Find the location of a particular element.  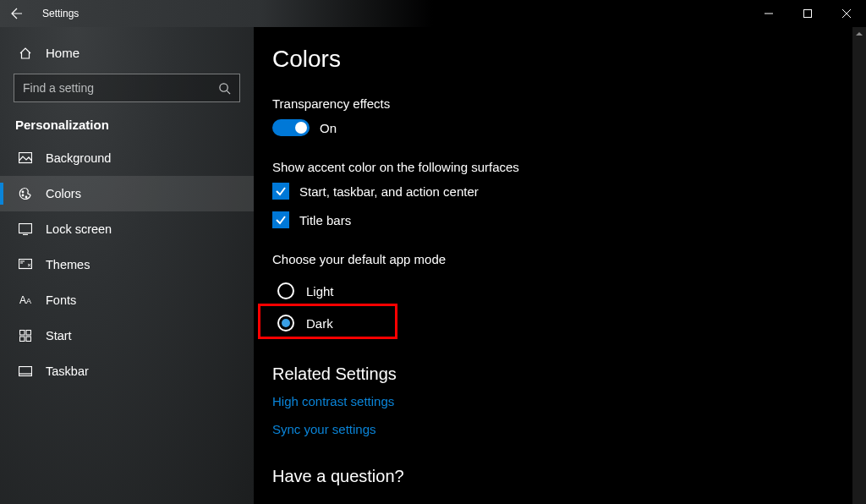

minimize-button is located at coordinates (769, 14).